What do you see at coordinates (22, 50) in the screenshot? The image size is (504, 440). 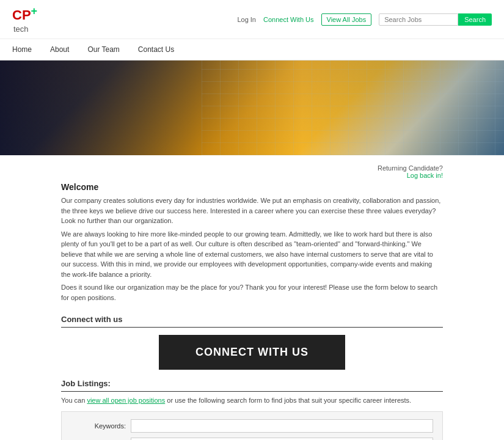 I see `nav-home: Home` at bounding box center [22, 50].